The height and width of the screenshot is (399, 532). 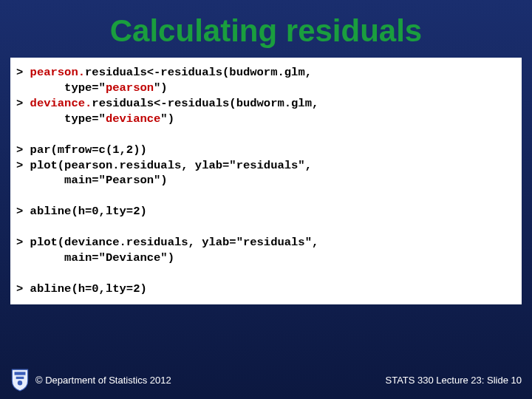 What do you see at coordinates (103, 380) in the screenshot?
I see `copyright-text: © Department of Statistics 2012` at bounding box center [103, 380].